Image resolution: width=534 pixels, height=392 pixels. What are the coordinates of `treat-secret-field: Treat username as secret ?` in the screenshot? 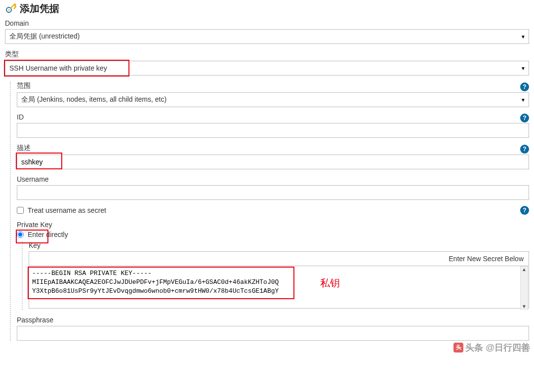 It's located at (273, 210).